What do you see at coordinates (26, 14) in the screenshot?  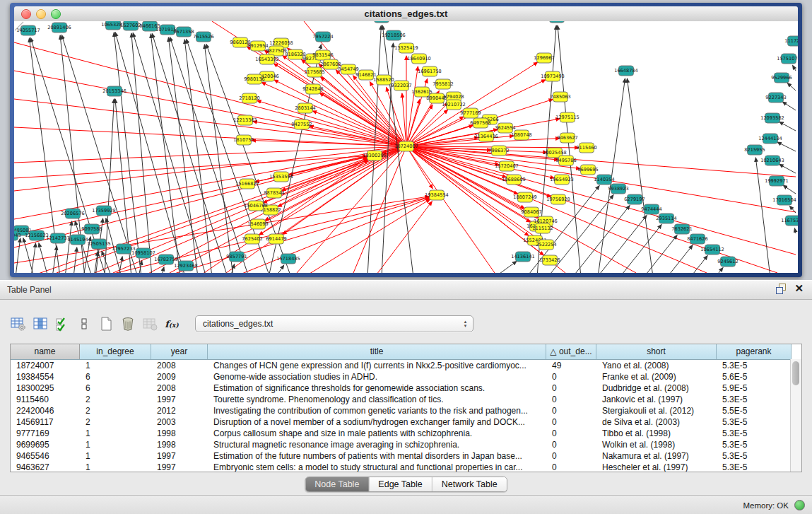 I see `close-window-button` at bounding box center [26, 14].